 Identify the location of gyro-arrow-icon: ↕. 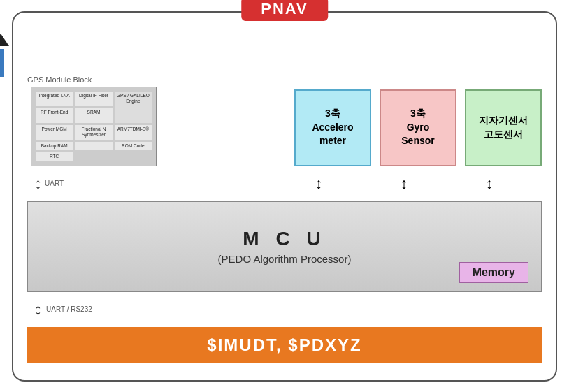
(404, 184).